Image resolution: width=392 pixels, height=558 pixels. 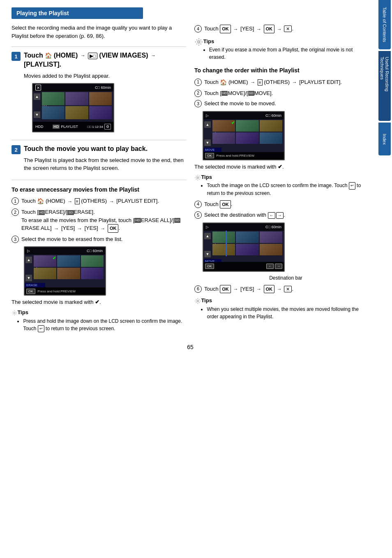 I want to click on thumb-3b: ✔, so click(x=224, y=126).